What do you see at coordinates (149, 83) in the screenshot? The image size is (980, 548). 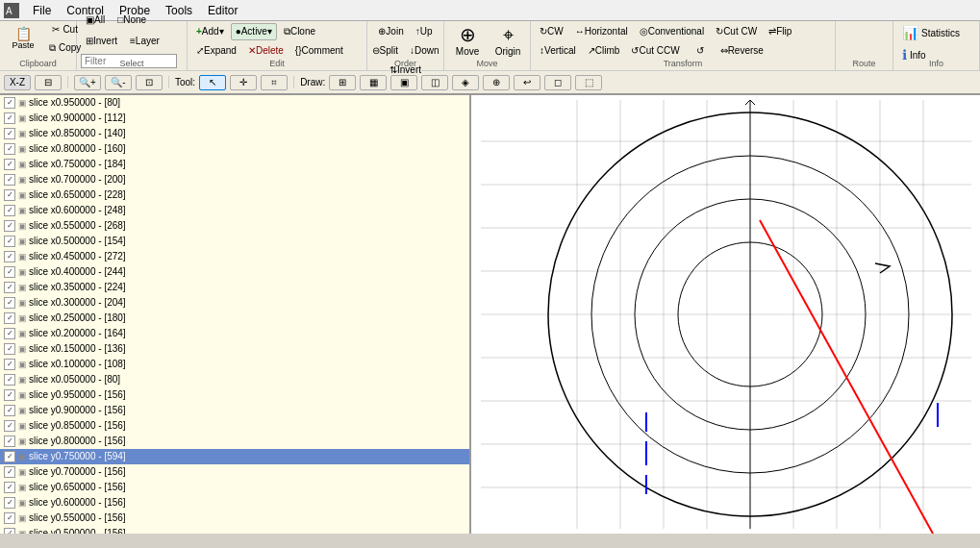 I see `zoom-fit-button: ⊡` at bounding box center [149, 83].